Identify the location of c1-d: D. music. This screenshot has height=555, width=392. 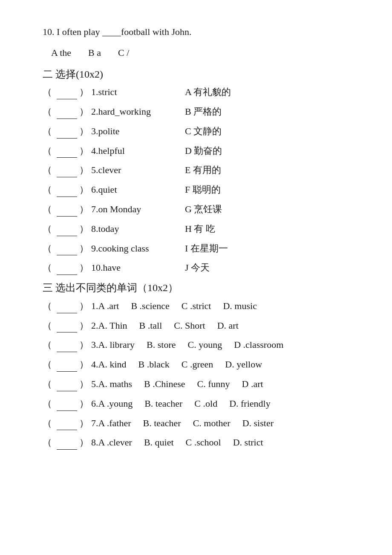
(239, 306).